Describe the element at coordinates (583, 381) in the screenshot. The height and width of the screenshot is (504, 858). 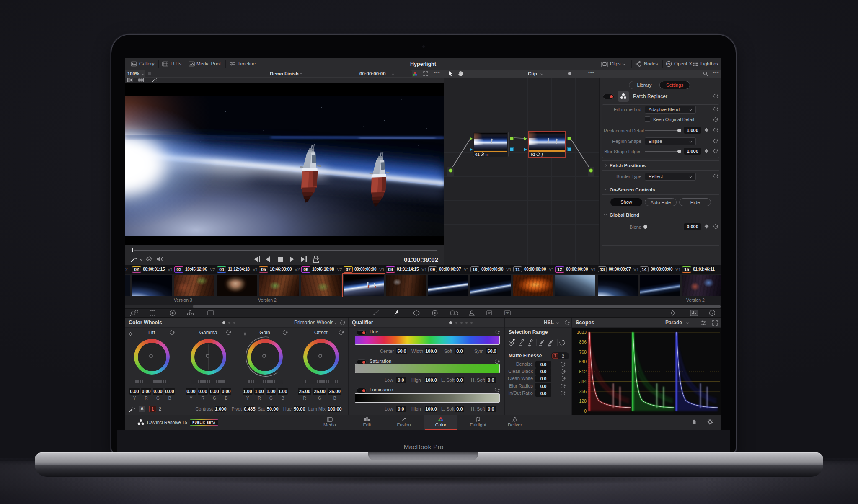
I see `svg-text: 384` at that location.